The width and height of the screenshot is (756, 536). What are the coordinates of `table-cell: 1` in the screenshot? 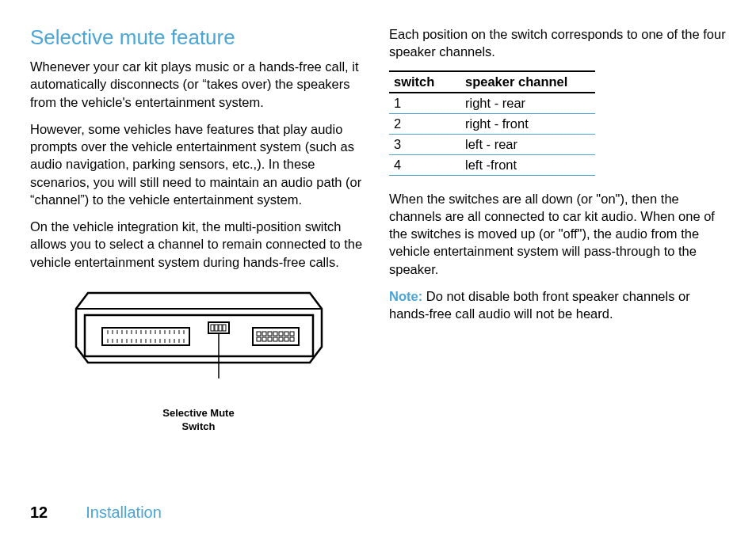 It's located at (425, 103).